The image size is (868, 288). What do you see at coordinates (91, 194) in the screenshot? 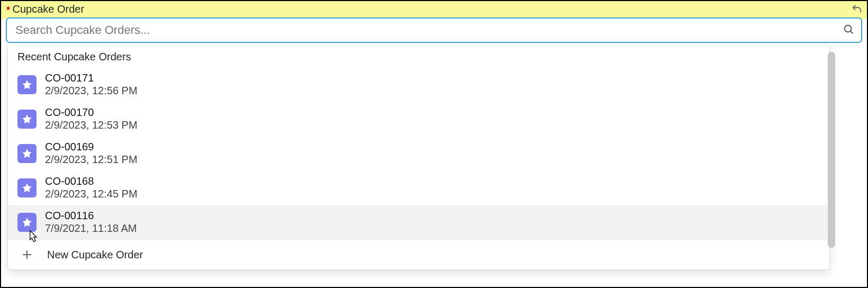
I see `record-timestamp: 2/9/2023, 12:45 PM` at bounding box center [91, 194].